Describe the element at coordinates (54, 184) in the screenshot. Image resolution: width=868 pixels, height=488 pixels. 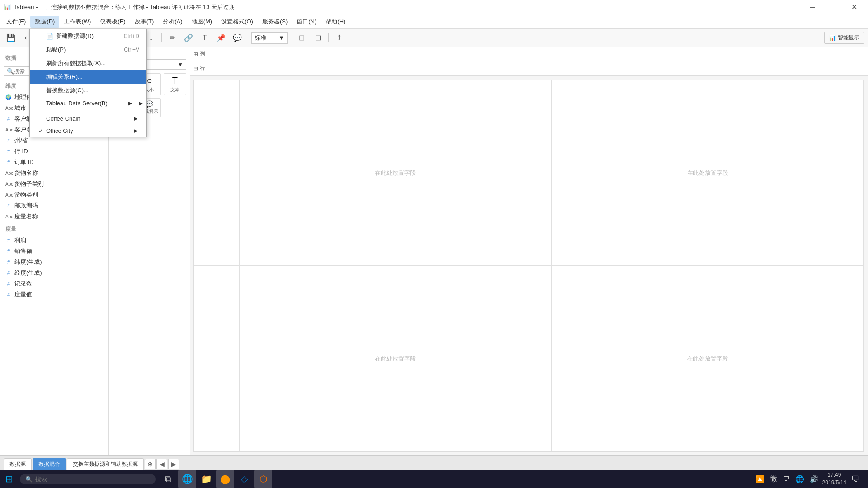
I see `sidebar-item-product-sub: Abc 货物子类别` at that location.